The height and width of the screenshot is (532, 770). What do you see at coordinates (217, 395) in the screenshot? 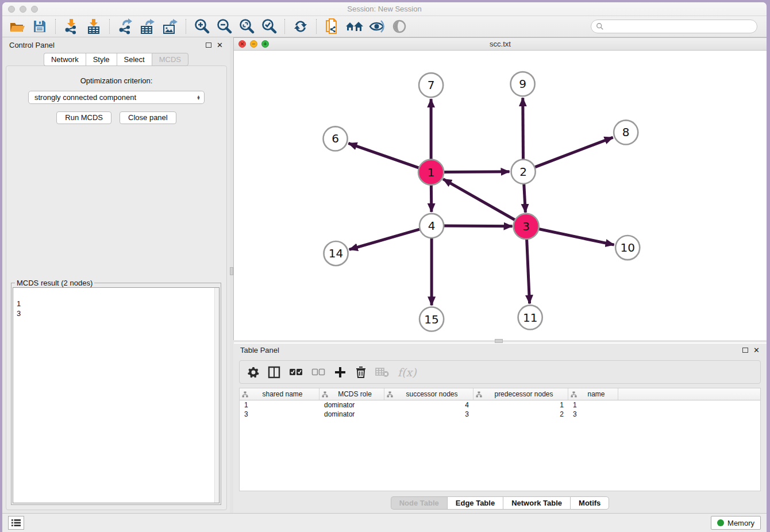
I see `result-scrollbar` at bounding box center [217, 395].